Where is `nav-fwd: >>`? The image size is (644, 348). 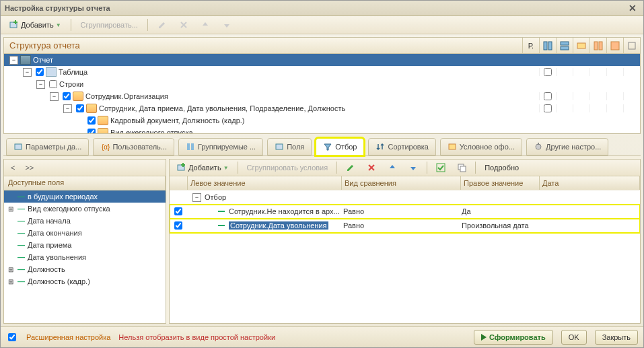
nav-fwd: >> is located at coordinates (30, 168).